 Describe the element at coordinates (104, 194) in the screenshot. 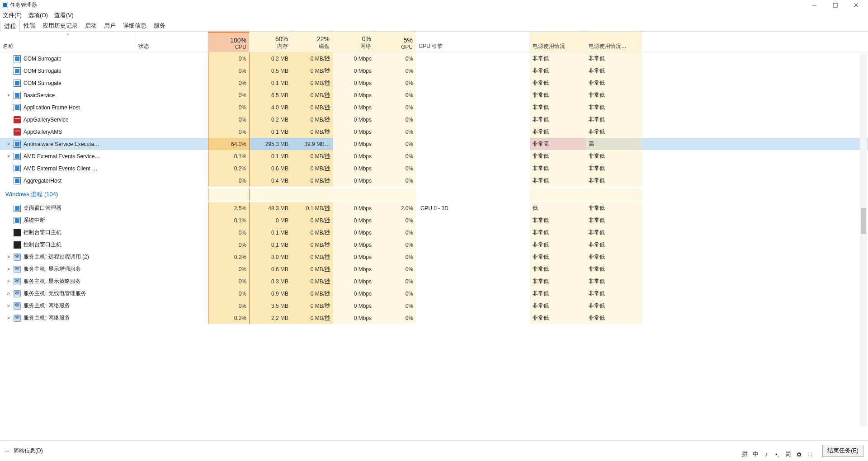

I see `group-label: Windows 进程 (104)` at that location.